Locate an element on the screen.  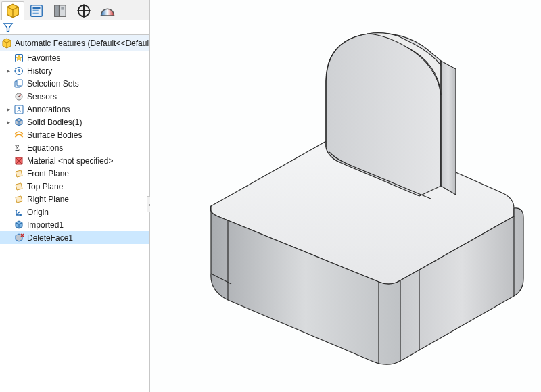
tree-item-label: Solid Bodies(1) is located at coordinates (54, 122).